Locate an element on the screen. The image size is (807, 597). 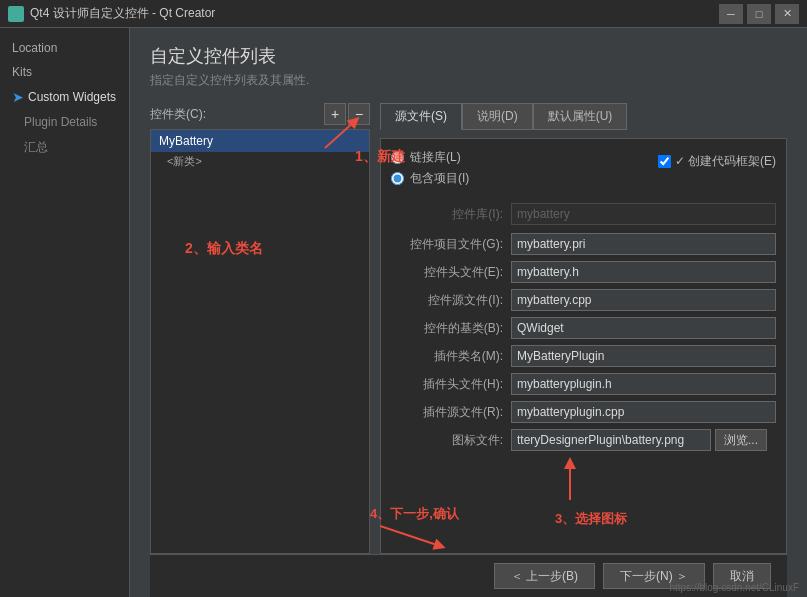
icon-file-row: 图标文件: 浏览... is located at coordinates (584, 440).